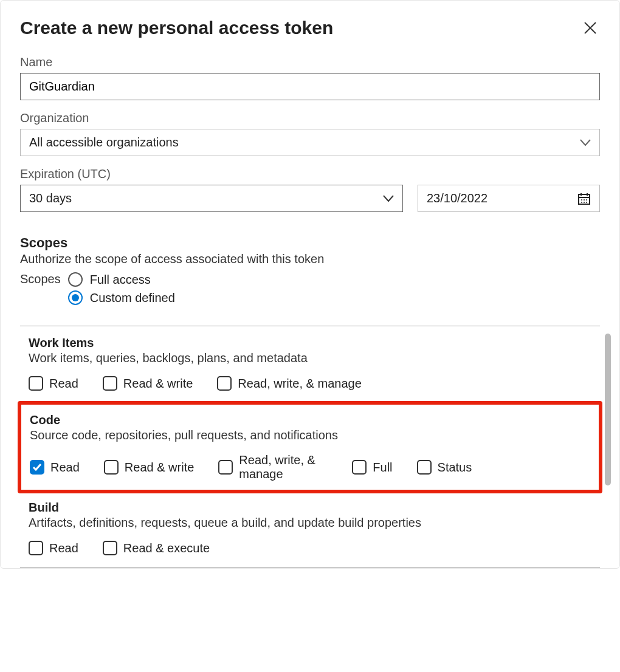 The height and width of the screenshot is (672, 620). I want to click on scopes-radio-group: Scopes Full accessCustom defined, so click(310, 289).